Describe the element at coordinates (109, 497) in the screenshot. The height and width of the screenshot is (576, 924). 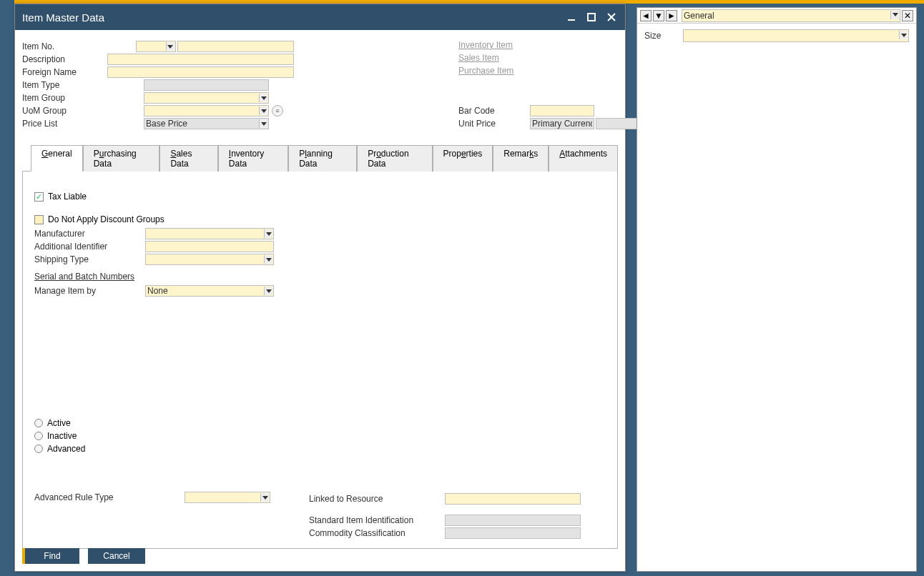
I see `adv-rule-type-label: Advanced Rule Type` at that location.